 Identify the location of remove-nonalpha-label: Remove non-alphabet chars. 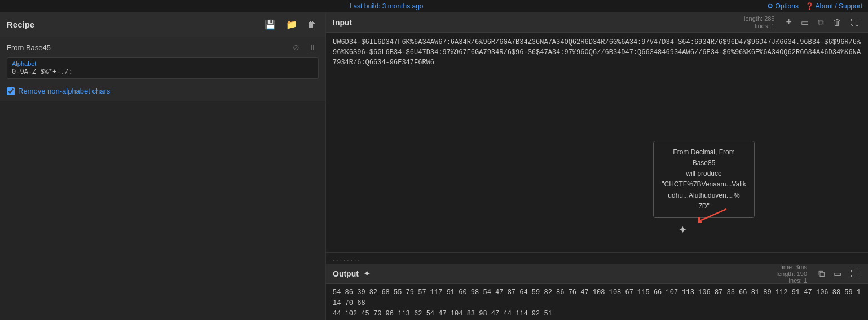
(64, 91).